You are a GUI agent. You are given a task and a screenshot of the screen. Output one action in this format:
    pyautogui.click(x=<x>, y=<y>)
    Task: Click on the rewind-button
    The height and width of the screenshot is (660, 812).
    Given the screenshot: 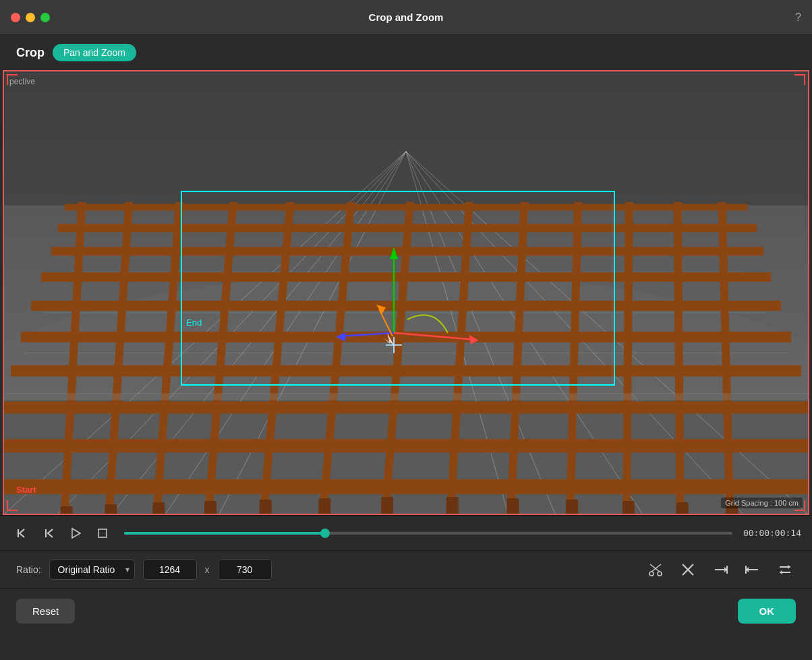 What is the action you would take?
    pyautogui.click(x=22, y=533)
    